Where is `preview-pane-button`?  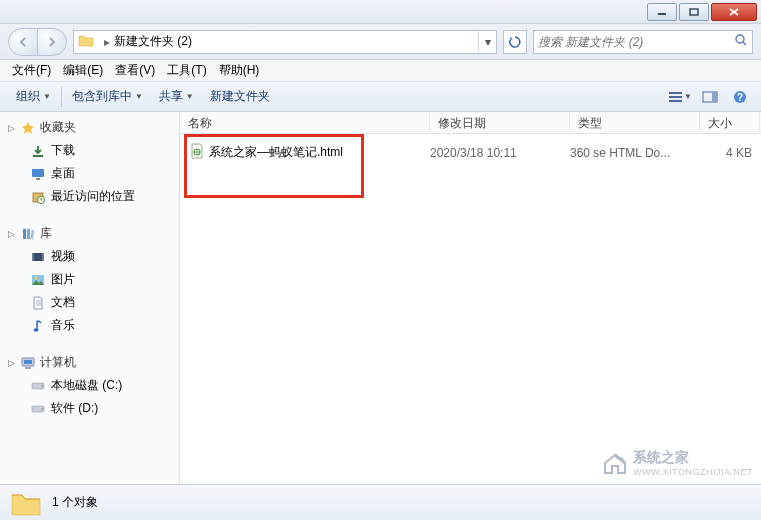
preview-pane-button is located at coordinates (710, 97).